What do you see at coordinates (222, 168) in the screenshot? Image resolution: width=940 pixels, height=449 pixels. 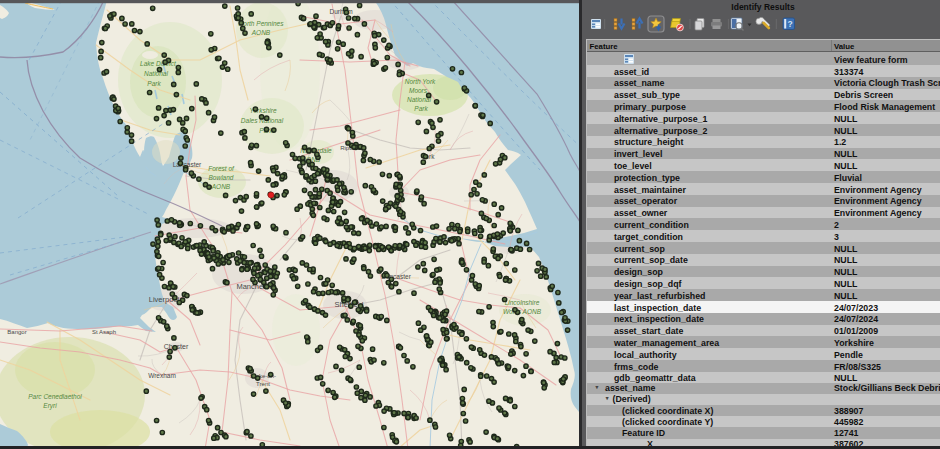 I see `svg-text: Forest of` at bounding box center [222, 168].